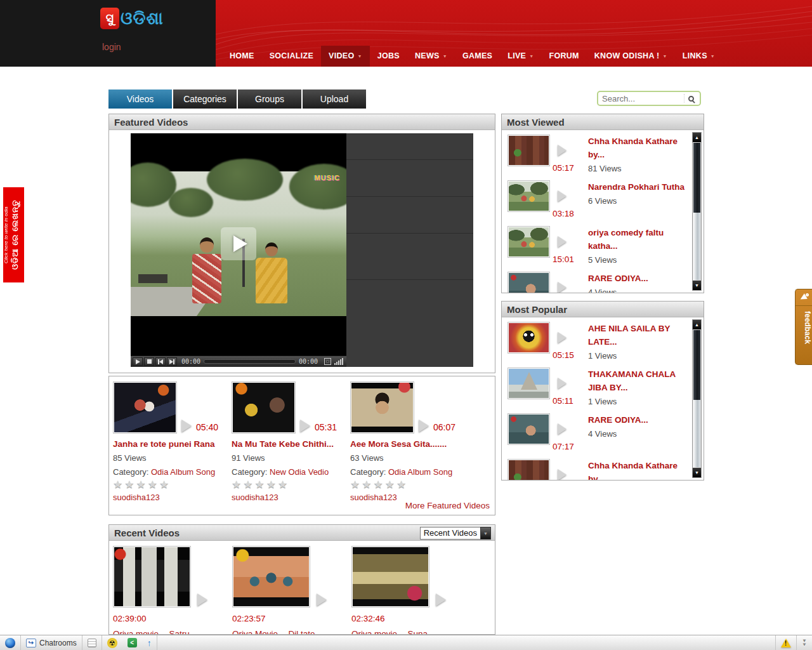  What do you see at coordinates (638, 188) in the screenshot?
I see `video-title-link: Narendra Pokhari Tutha` at bounding box center [638, 188].